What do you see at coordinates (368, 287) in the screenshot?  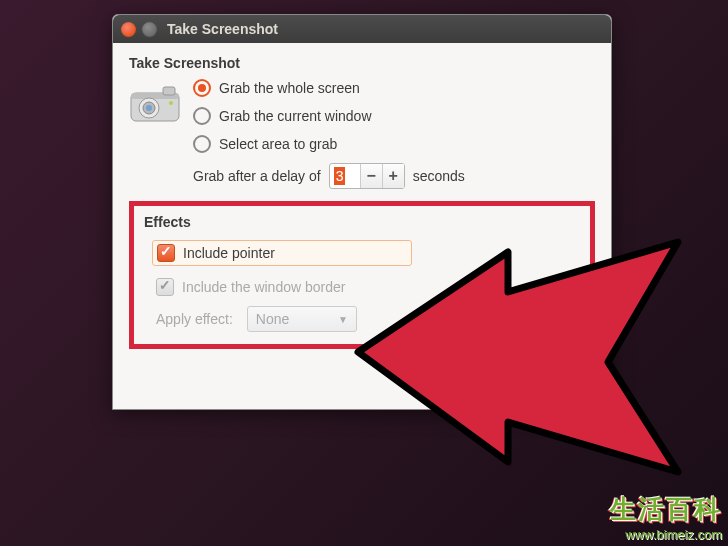 I see `include-border-row: Include the window border` at bounding box center [368, 287].